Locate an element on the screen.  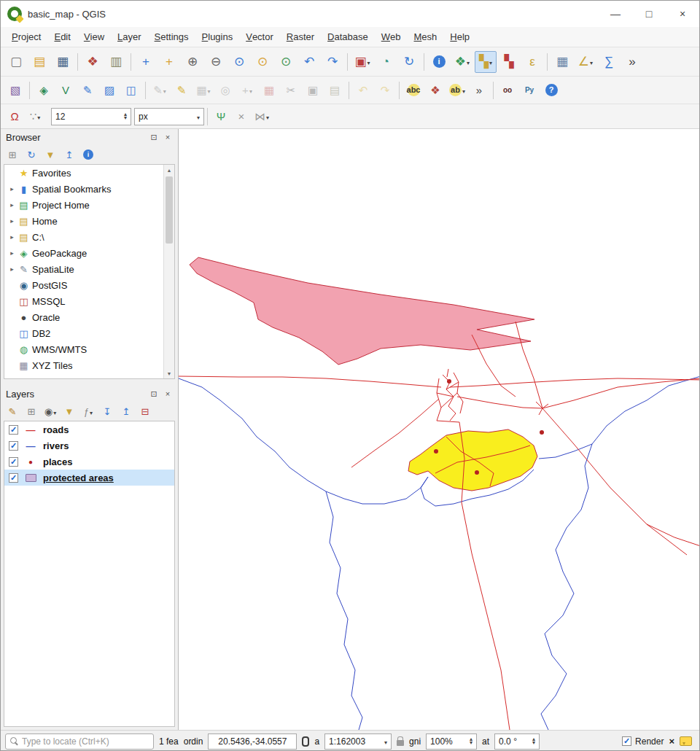
save-project-icon: ▦ is located at coordinates (63, 62).